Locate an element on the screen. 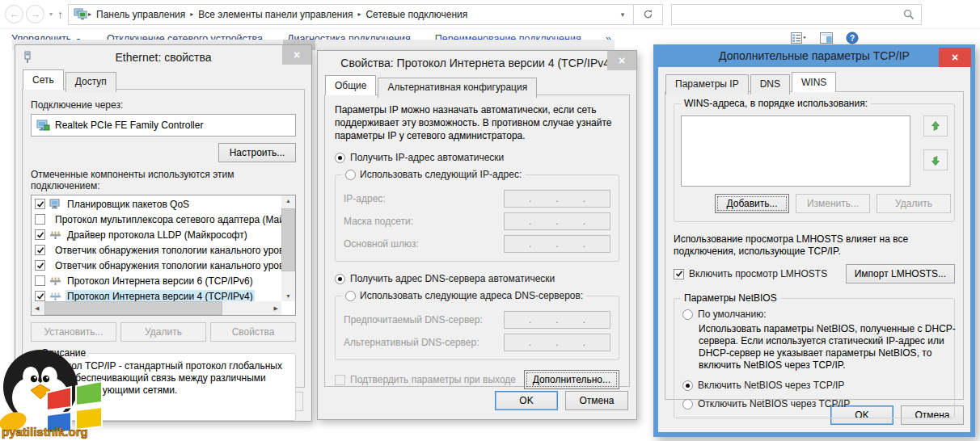 The width and height of the screenshot is (980, 441). import-lmhosts-button: Импорт LMHOSTS... is located at coordinates (901, 274).